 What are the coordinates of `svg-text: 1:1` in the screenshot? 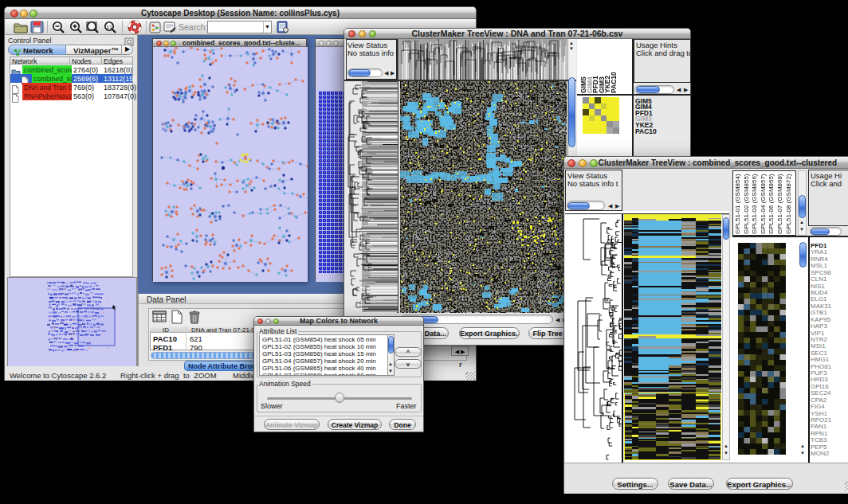 It's located at (110, 27).